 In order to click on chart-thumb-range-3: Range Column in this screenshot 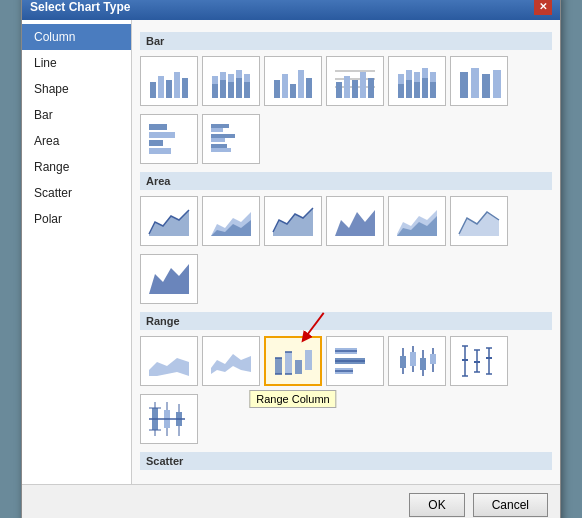, I will do `click(293, 361)`.